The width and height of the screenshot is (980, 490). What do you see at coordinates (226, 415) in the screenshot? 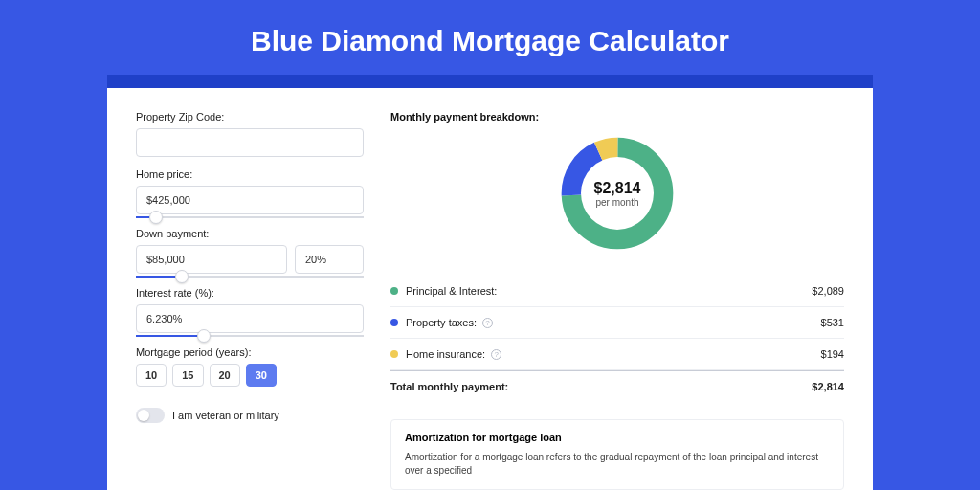
I see `veteran-label: I am veteran or military` at bounding box center [226, 415].